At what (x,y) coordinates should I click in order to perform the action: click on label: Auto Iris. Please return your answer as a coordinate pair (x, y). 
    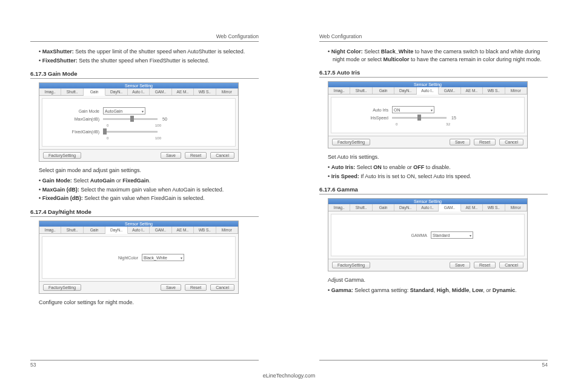
    Looking at the image, I should click on (368, 110).